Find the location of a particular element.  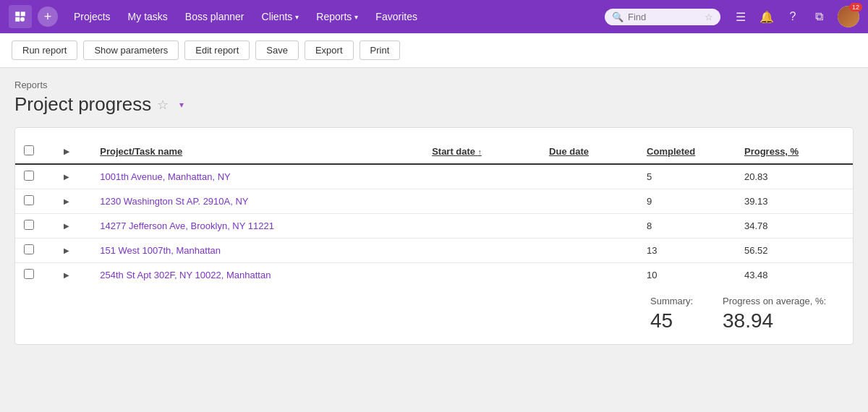

add-button: + is located at coordinates (48, 17).